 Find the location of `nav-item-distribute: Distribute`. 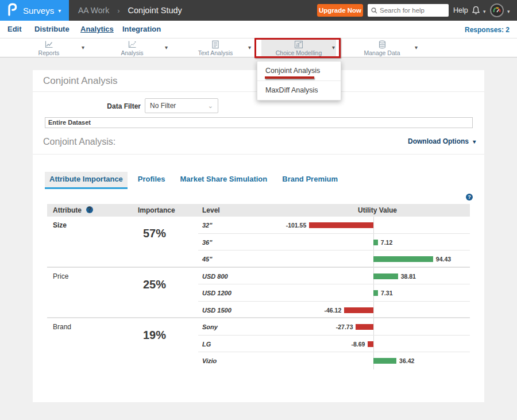

nav-item-distribute: Distribute is located at coordinates (52, 29).